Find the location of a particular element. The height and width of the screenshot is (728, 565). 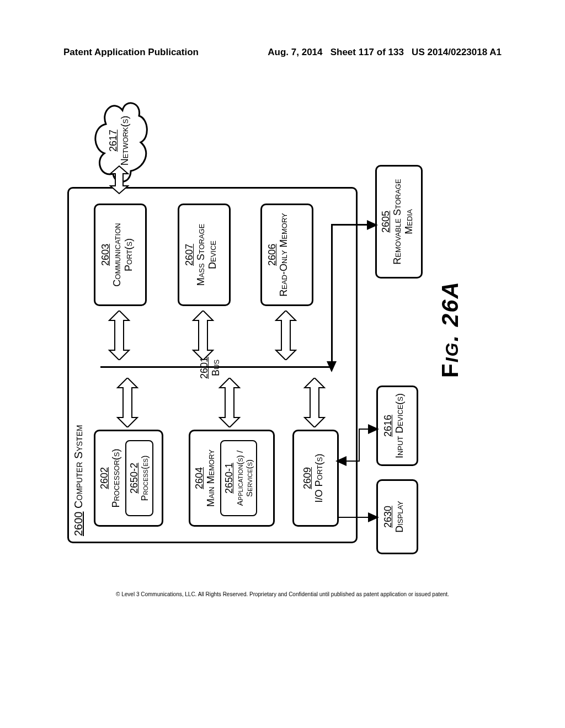

arrow-input-down is located at coordinates (374, 429).